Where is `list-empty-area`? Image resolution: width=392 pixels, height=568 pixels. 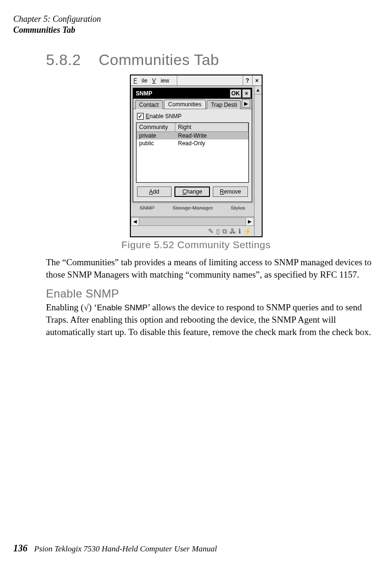
list-empty-area is located at coordinates (192, 165).